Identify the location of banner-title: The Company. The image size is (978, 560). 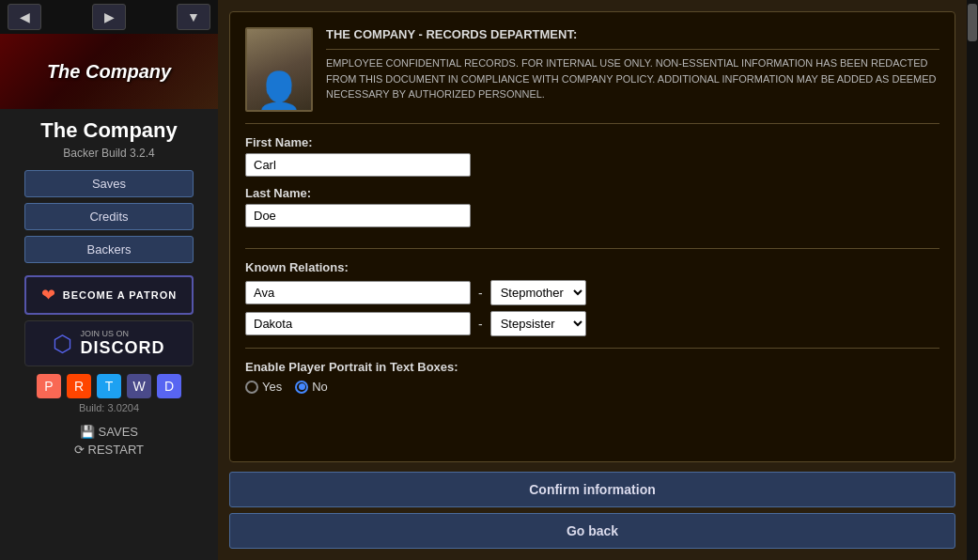
(109, 71).